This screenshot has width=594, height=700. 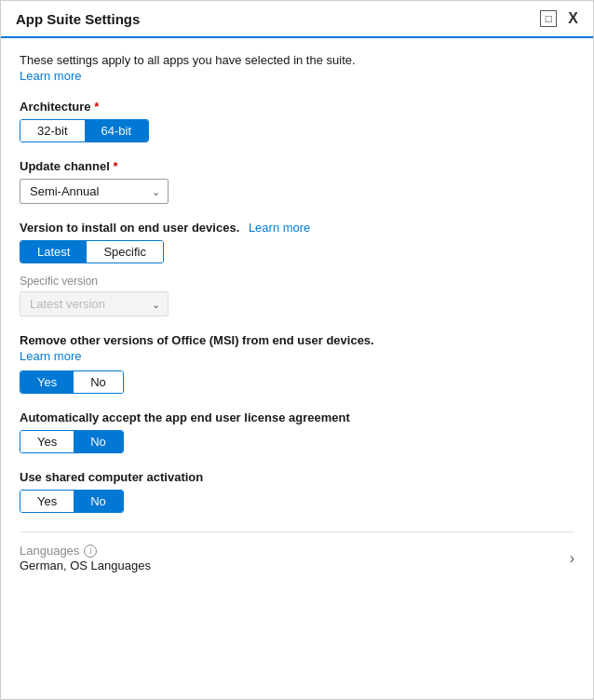 I want to click on remove-office-section: Remove other versions of Office (MSI) fr…, so click(x=297, y=363).